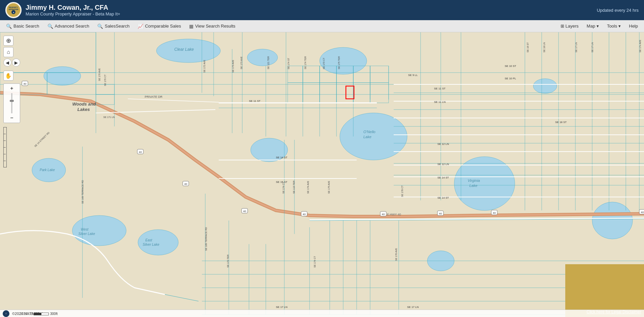 The image size is (644, 317). What do you see at coordinates (117, 26) in the screenshot?
I see `sales-search-label: SalesSearch` at bounding box center [117, 26].